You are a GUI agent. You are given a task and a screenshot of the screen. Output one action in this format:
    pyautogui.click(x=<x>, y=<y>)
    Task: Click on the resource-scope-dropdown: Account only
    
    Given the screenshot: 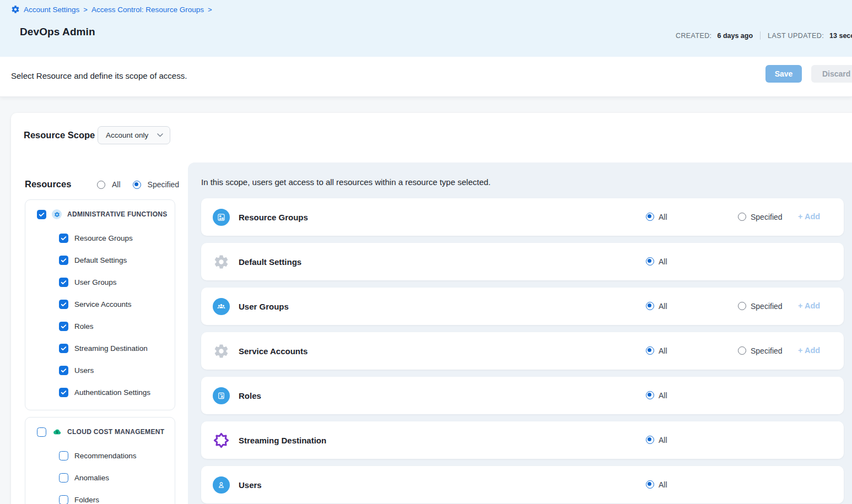 What is the action you would take?
    pyautogui.click(x=134, y=136)
    